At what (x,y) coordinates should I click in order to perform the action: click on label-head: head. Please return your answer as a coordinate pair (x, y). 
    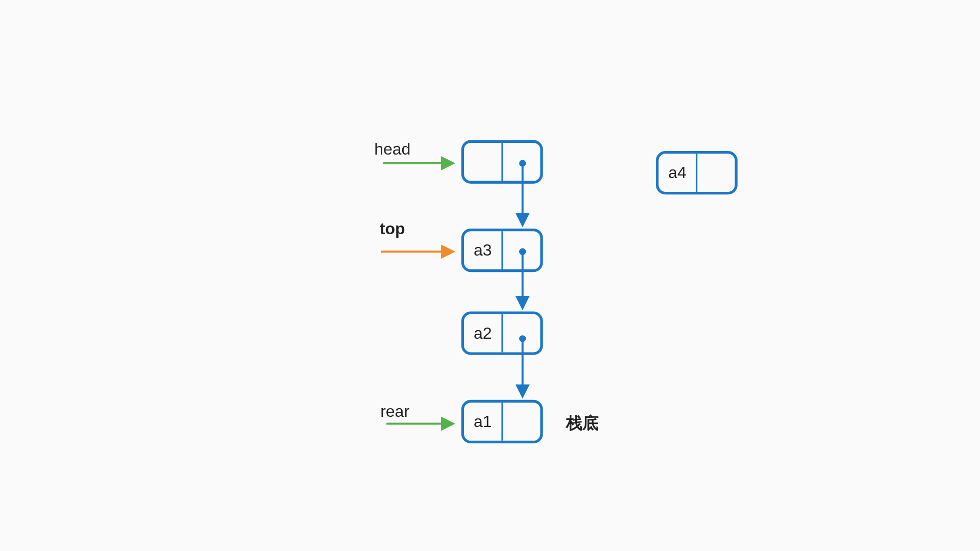
    Looking at the image, I should click on (392, 149).